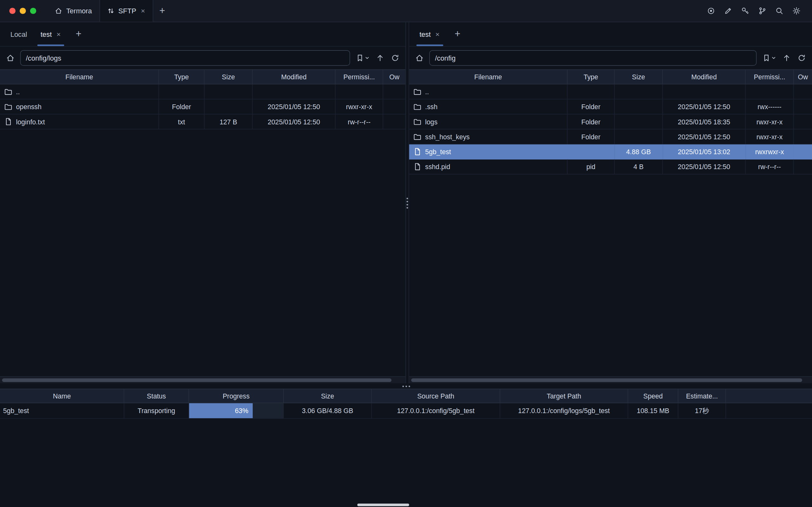  What do you see at coordinates (610, 137) in the screenshot?
I see `file-row: ssh_host_keys Folder 2025/01/05 12:50 rw…` at bounding box center [610, 137].